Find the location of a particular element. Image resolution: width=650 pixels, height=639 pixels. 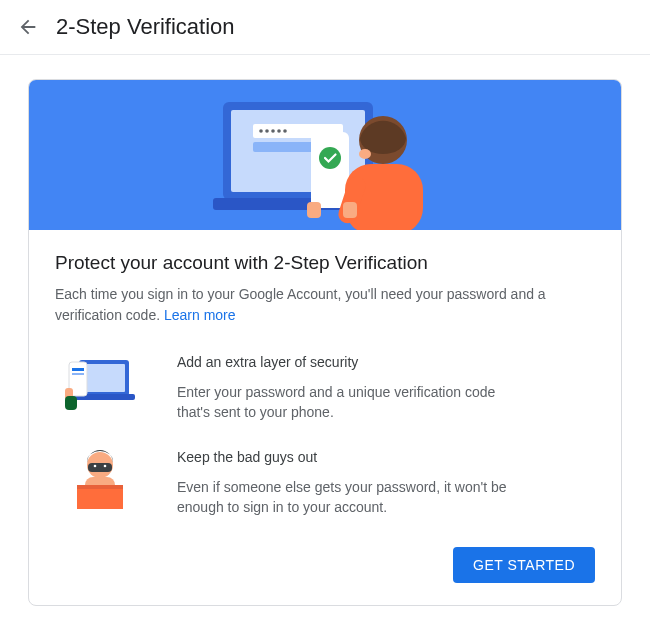

page-title: 2-Step Verification is located at coordinates (146, 27).